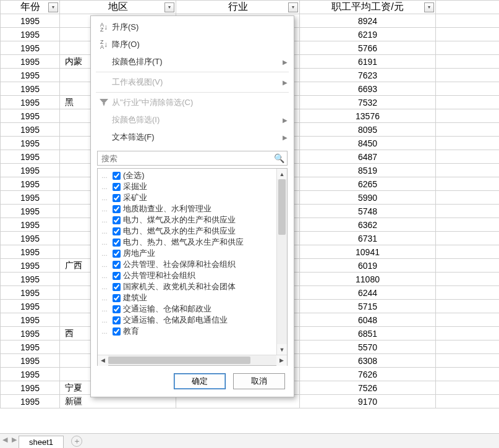 The image size is (499, 448). Describe the element at coordinates (194, 220) in the screenshot. I see `filter-tree-item: …电力、煤气及水的生产和供应业` at that location.